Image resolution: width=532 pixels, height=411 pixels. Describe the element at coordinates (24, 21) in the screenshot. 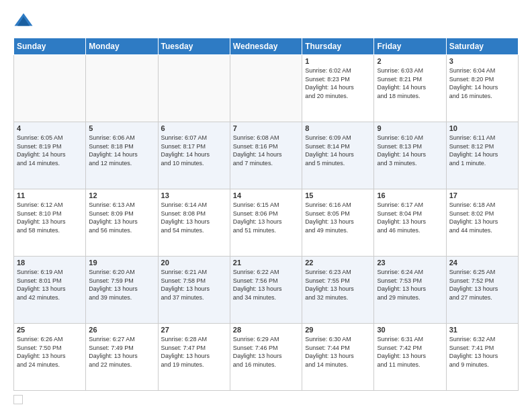

I see `logo-icon` at that location.